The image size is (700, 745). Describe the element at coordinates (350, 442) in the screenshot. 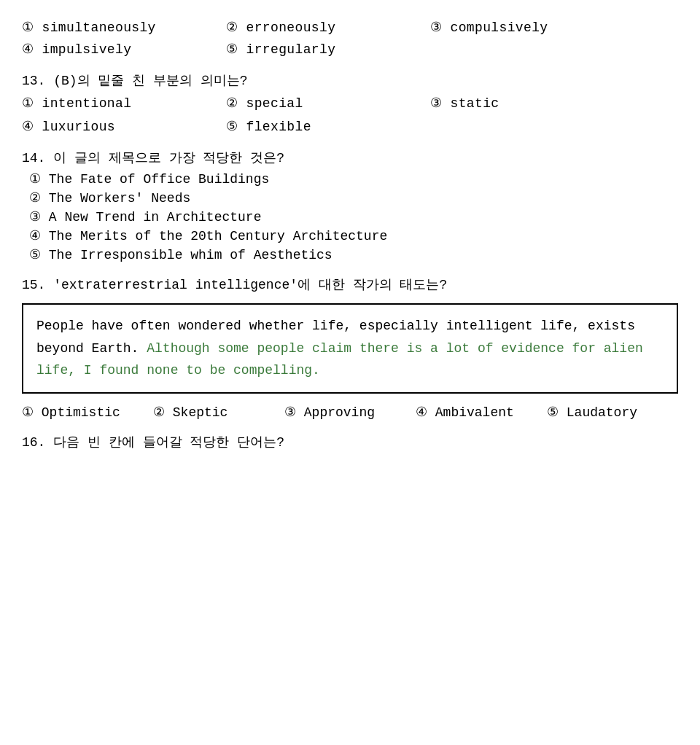

I see `q16-label: 16. 다음 빈 칸에 들어갈 적당한 단어는?` at that location.